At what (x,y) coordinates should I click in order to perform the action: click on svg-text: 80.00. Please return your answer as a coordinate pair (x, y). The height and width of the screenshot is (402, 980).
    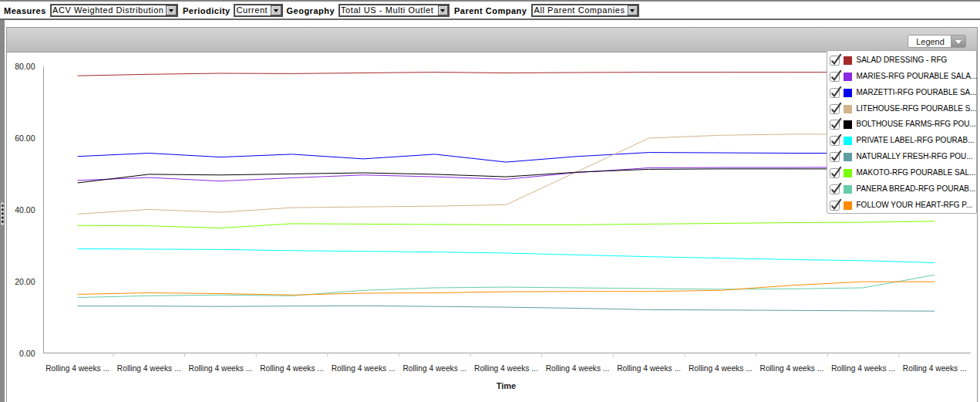
    Looking at the image, I should click on (25, 66).